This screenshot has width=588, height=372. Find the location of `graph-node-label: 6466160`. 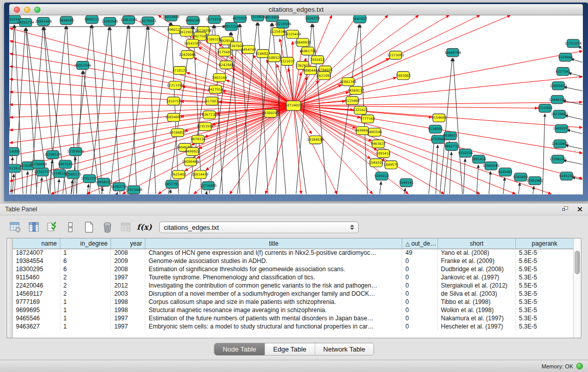

graph-node-label: 6466160 is located at coordinates (193, 20).